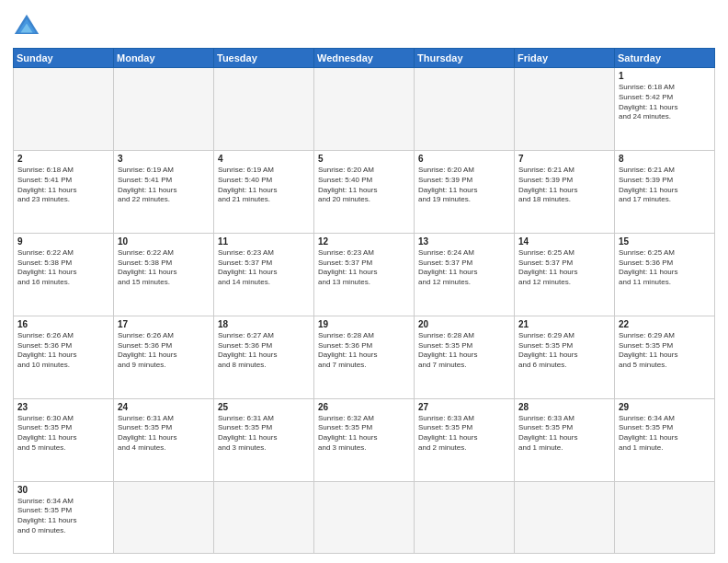 The height and width of the screenshot is (563, 728). Describe the element at coordinates (63, 269) in the screenshot. I see `day-info: Sunrise: 6:22 AM Sunset: 5:38 PM Dayligh…` at that location.